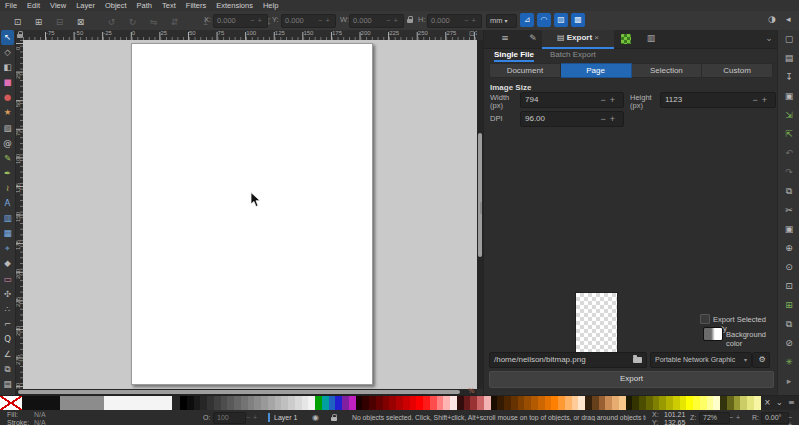 The image size is (799, 425). I want to click on x-field: 0.000−+, so click(240, 21).